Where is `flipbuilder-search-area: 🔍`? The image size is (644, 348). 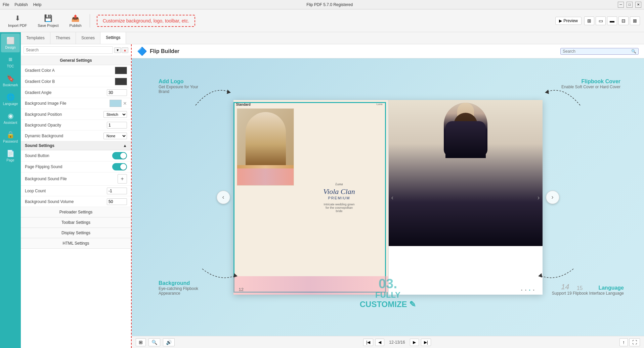
flipbuilder-search-area: 🔍 is located at coordinates (599, 51).